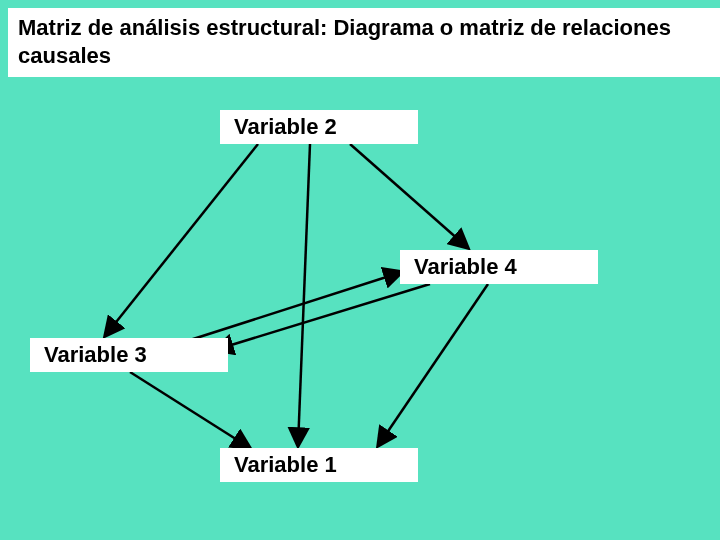 The image size is (720, 540). I want to click on edge-v2-v3, so click(182, 240).